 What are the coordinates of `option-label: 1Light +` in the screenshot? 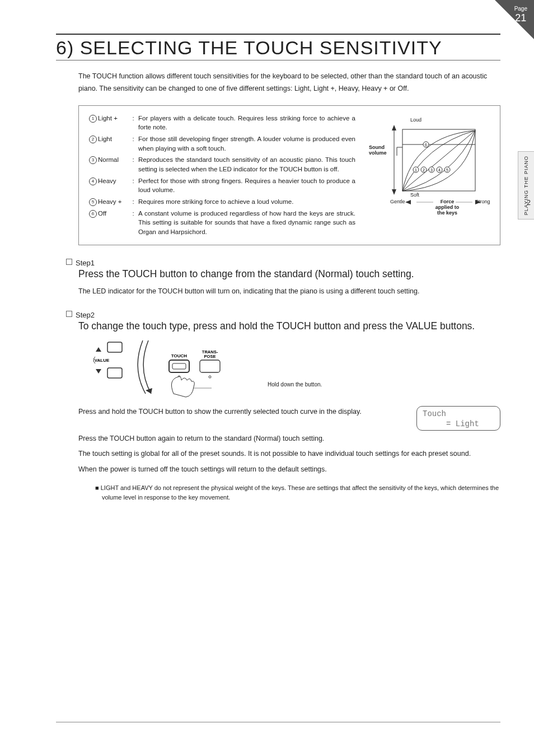 It's located at (109, 123).